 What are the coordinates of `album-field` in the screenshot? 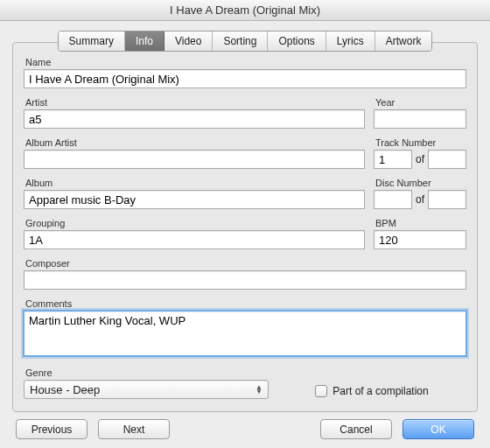 It's located at (194, 200).